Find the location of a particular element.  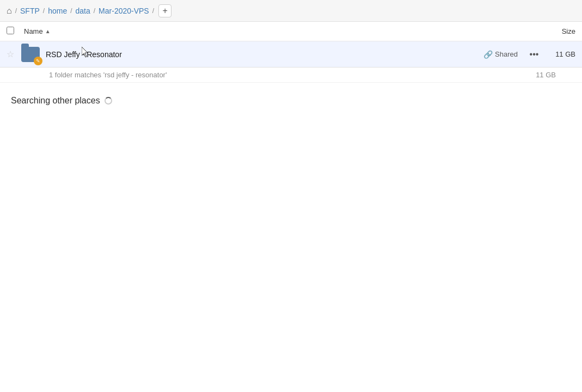

file-name-label: RSD Jeffy - Resonator is located at coordinates (265, 54).